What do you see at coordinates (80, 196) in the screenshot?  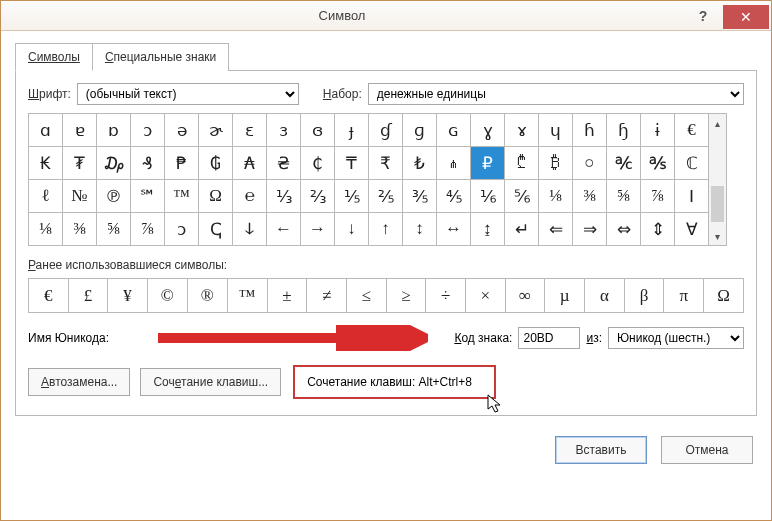 I see `symbol-cell: №` at bounding box center [80, 196].